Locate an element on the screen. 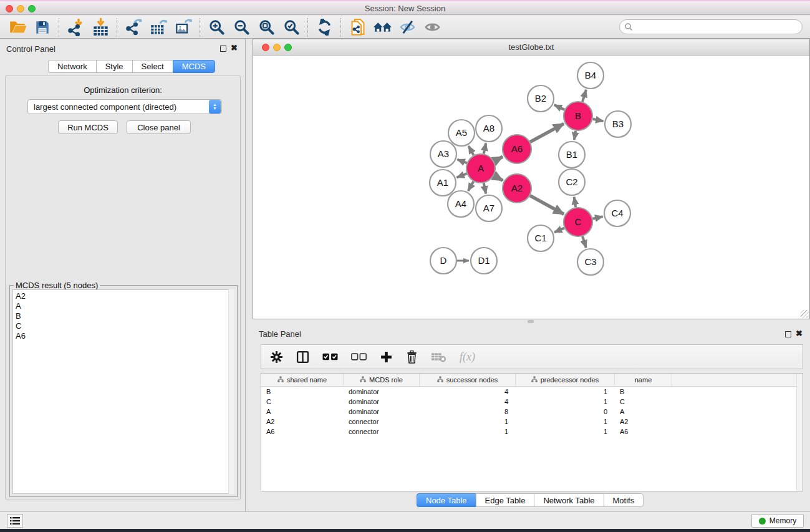 This screenshot has height=532, width=810. tab-mcds: MCDS is located at coordinates (194, 66).